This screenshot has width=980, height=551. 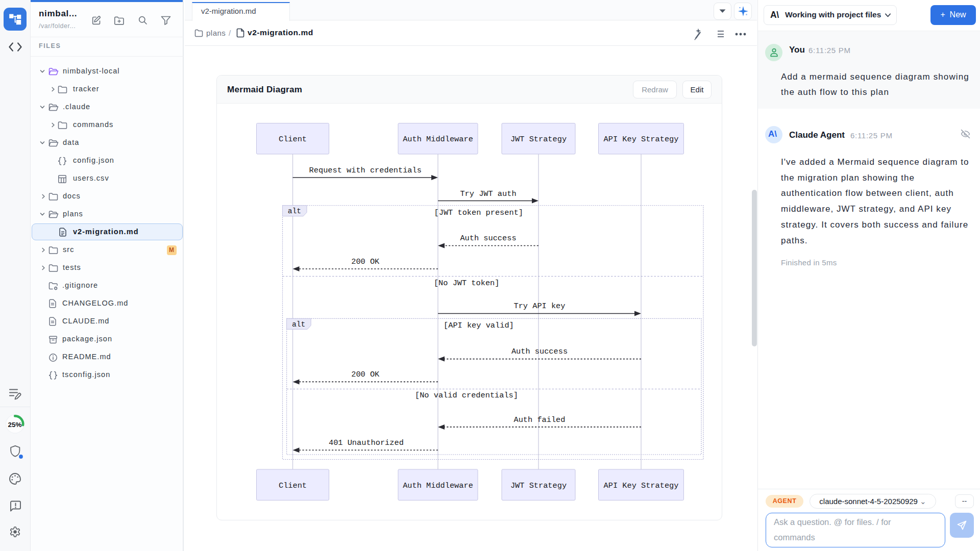 I want to click on svg-text: [API key valid], so click(x=479, y=325).